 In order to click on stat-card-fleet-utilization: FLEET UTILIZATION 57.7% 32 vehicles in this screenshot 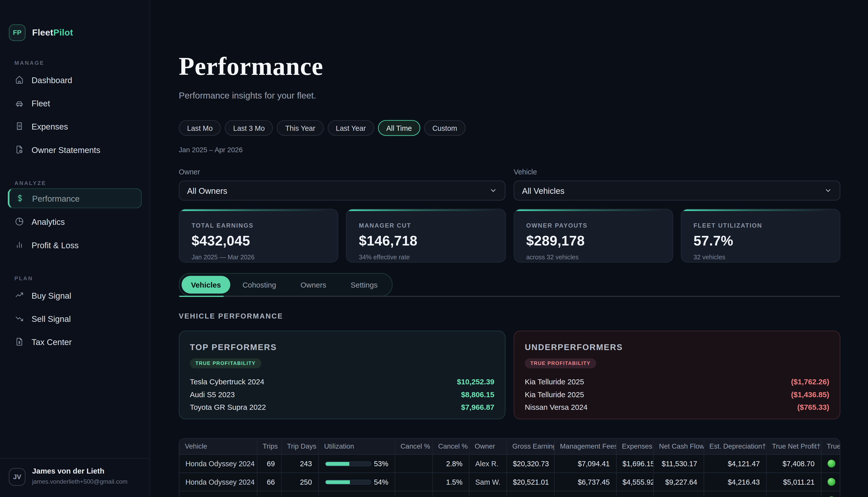, I will do `click(761, 236)`.